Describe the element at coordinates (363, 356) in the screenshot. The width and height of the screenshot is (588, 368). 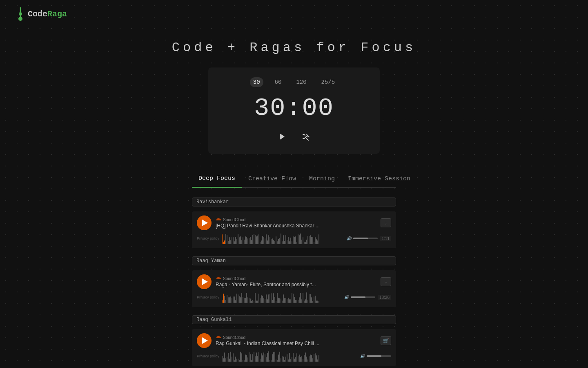
I see `sc-vol-icon-2: 🔊` at that location.